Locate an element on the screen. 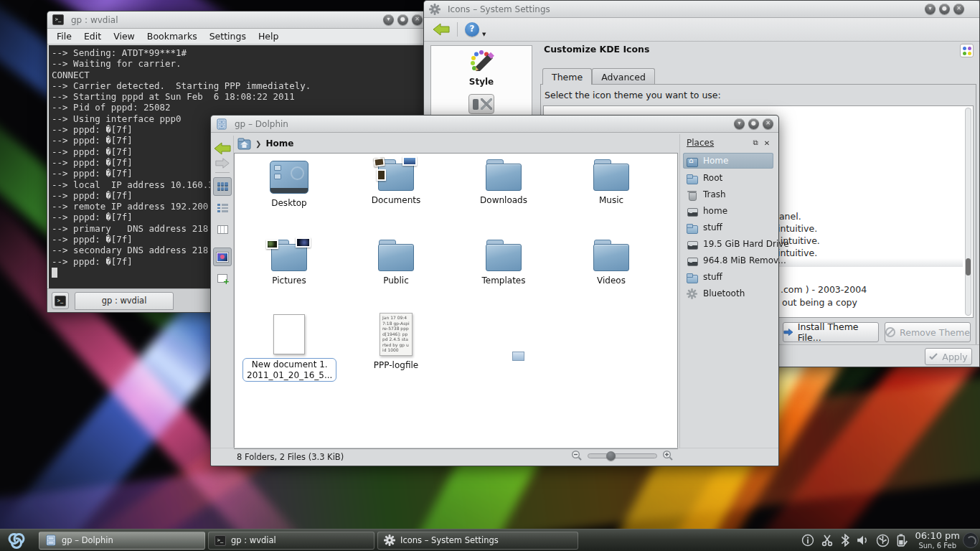 The image size is (980, 551). app-launcher-button is located at coordinates (17, 540).